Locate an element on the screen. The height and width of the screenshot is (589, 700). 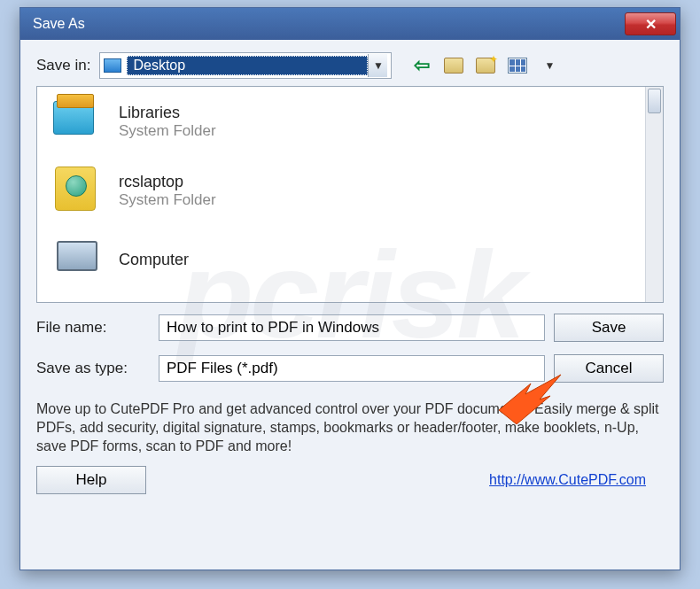
save-in-label: Save in: is located at coordinates (64, 66).